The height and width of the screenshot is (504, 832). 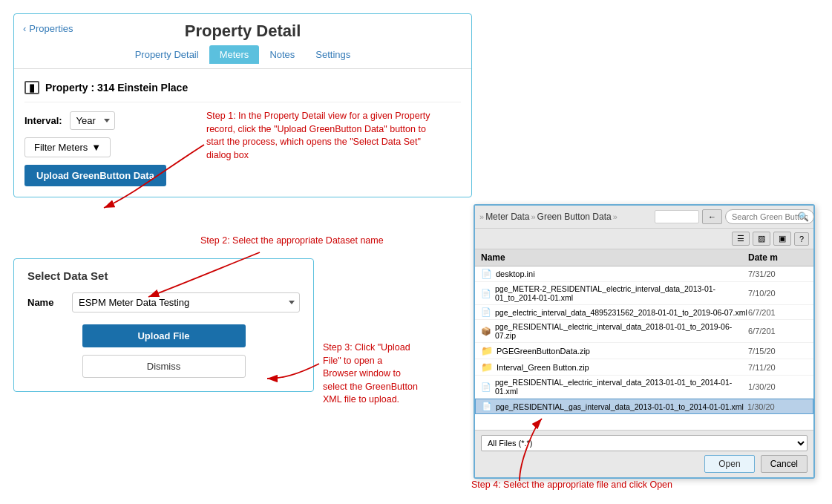 I want to click on dismiss-button: Dismiss, so click(x=164, y=367).